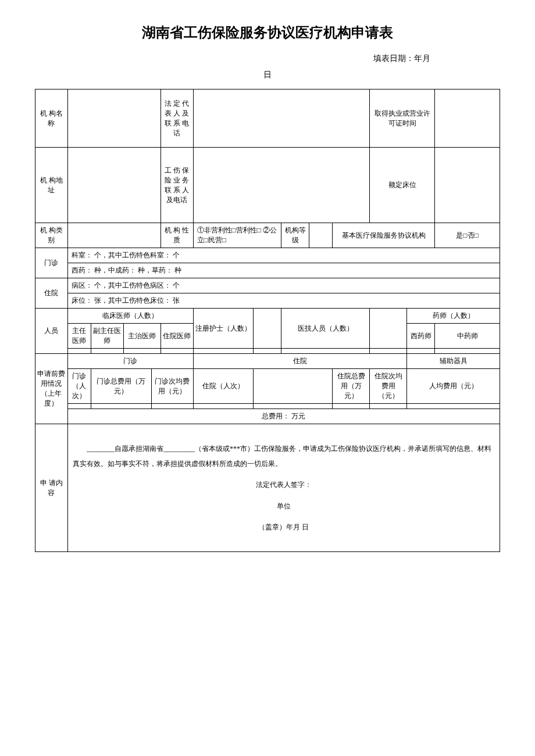 This screenshot has height=756, width=535. Describe the element at coordinates (52, 263) in the screenshot. I see `outpatient-label: 门诊` at that location.